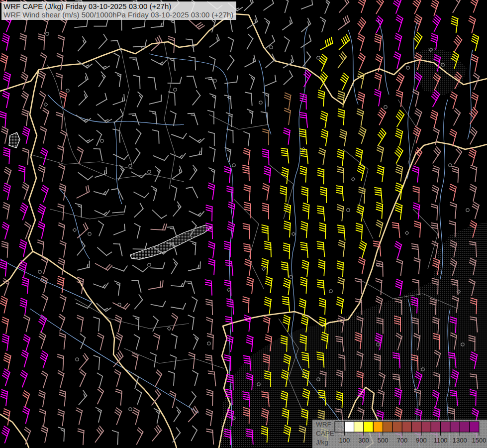  I want to click on svg-text: 100, so click(344, 440).